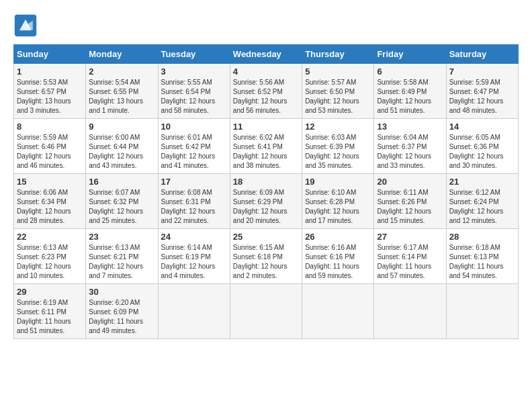  I want to click on day-number: 19, so click(338, 181).